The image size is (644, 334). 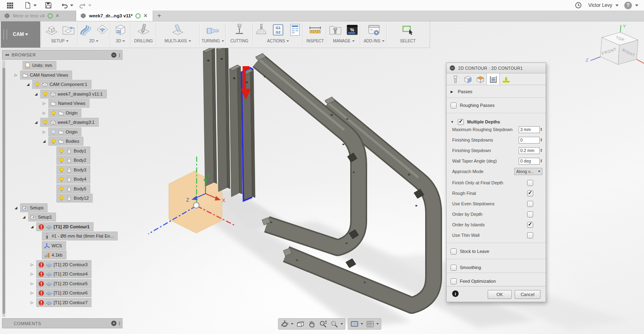 What do you see at coordinates (4, 191) in the screenshot?
I see `browser-scrollbar-thumb` at bounding box center [4, 191].